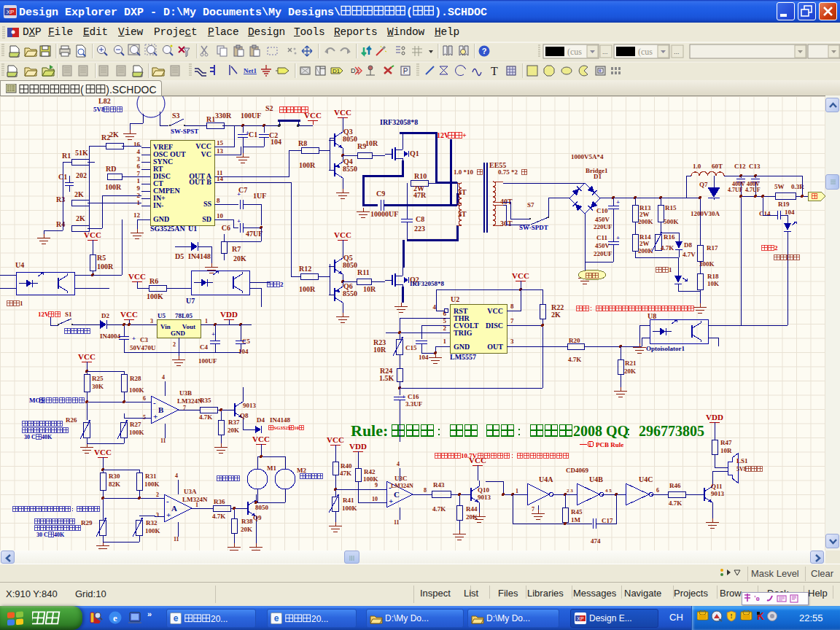  What do you see at coordinates (570, 491) in the screenshot?
I see `svg-text: 2 3` at bounding box center [570, 491].